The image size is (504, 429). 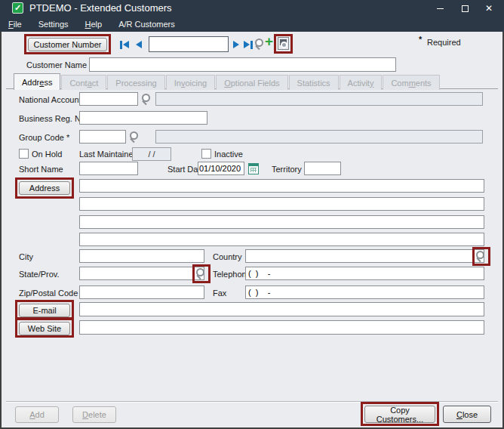 I want to click on close-form-button: Close, so click(x=467, y=414).